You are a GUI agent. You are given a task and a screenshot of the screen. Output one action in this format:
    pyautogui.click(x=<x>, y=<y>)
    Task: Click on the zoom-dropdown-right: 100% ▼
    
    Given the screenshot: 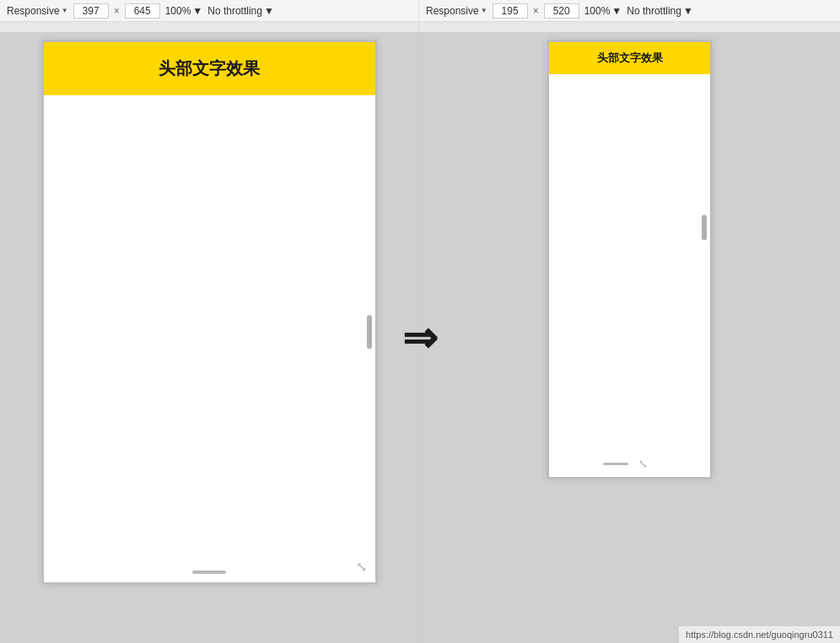 What is the action you would take?
    pyautogui.click(x=604, y=11)
    